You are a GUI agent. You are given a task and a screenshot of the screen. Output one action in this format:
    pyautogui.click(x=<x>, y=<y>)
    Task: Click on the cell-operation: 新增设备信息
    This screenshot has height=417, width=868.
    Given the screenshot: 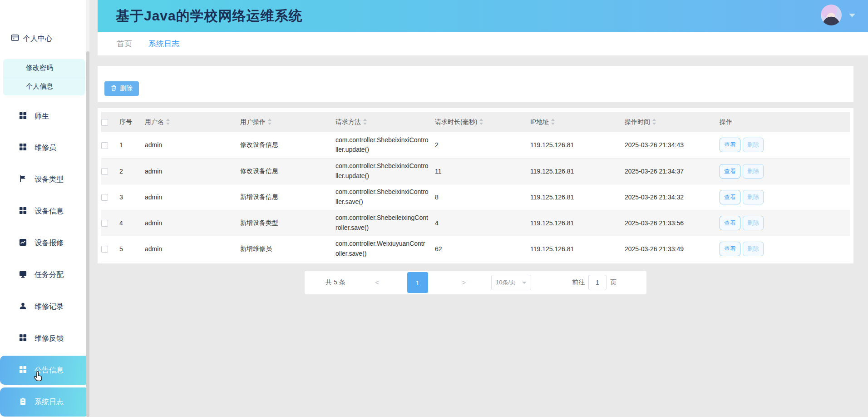 What is the action you would take?
    pyautogui.click(x=288, y=197)
    